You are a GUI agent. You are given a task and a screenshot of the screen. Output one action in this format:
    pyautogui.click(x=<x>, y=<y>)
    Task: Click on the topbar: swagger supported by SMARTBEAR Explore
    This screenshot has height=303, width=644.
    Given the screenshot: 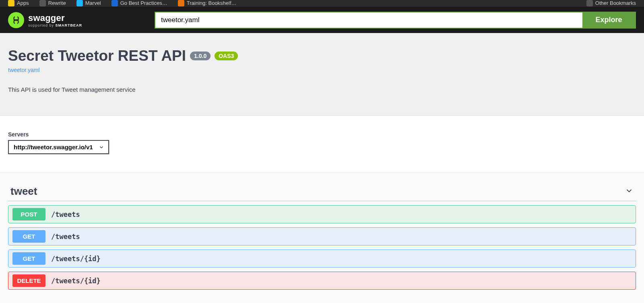 What is the action you would take?
    pyautogui.click(x=322, y=20)
    